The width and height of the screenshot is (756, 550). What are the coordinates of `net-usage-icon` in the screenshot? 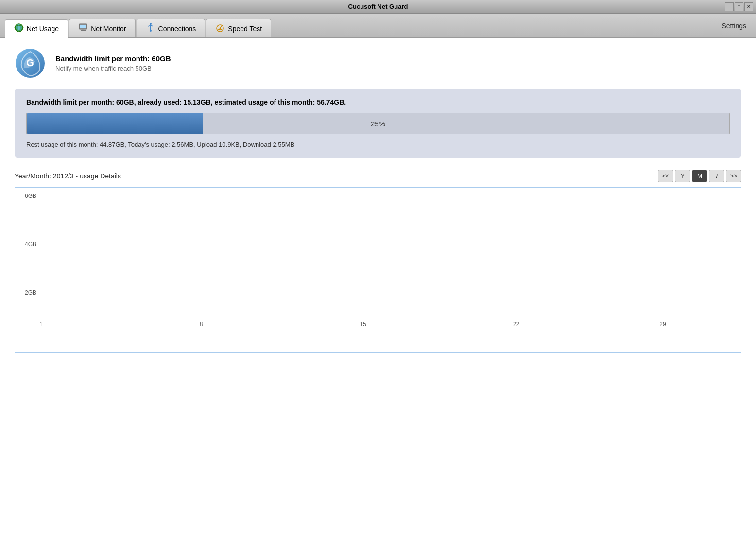 It's located at (19, 29).